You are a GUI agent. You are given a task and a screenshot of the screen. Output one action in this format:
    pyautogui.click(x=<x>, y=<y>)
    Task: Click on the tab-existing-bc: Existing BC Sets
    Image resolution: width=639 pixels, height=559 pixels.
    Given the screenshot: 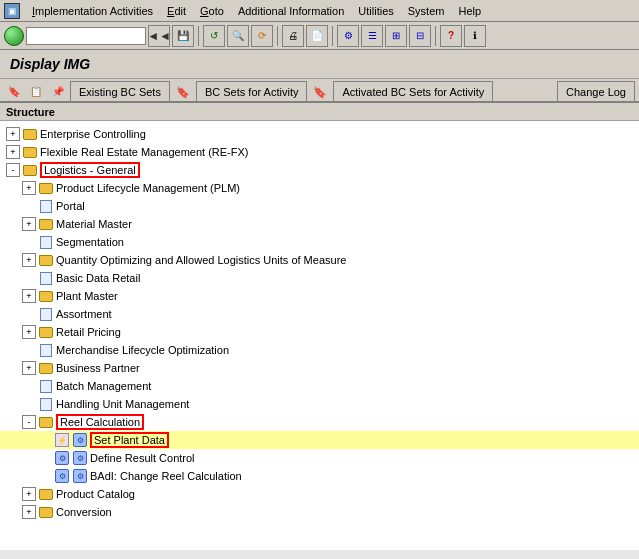 What is the action you would take?
    pyautogui.click(x=120, y=91)
    